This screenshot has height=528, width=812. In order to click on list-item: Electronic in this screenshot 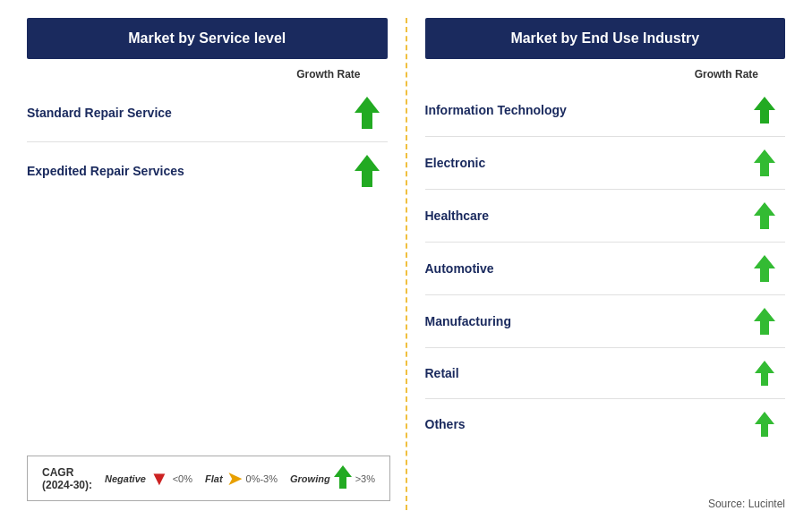, I will do `click(605, 163)`.